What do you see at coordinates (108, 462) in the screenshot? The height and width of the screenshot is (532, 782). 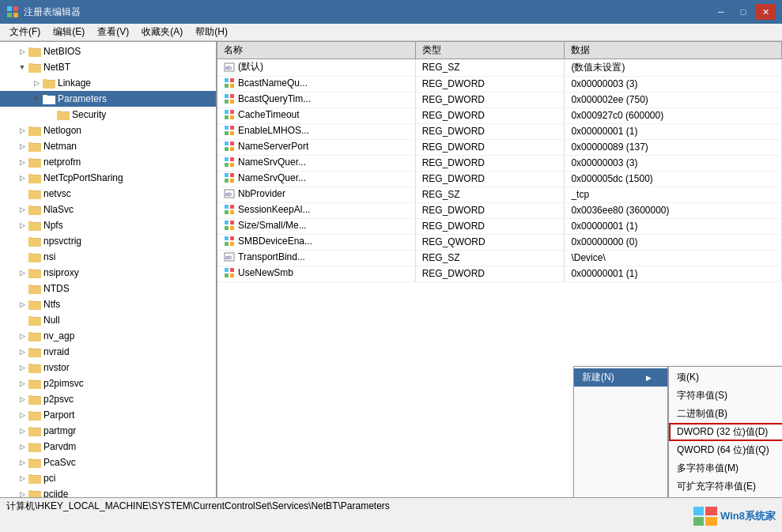 I see `tree-item-pcasvc: ▷ PcaSvc` at bounding box center [108, 462].